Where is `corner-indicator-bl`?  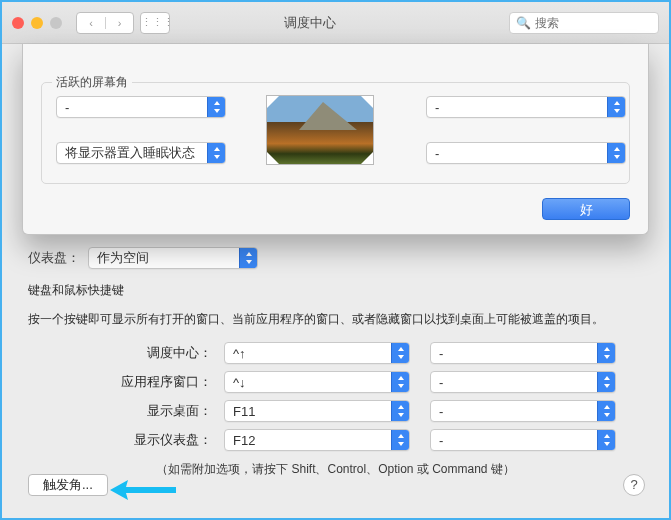 corner-indicator-bl is located at coordinates (273, 158).